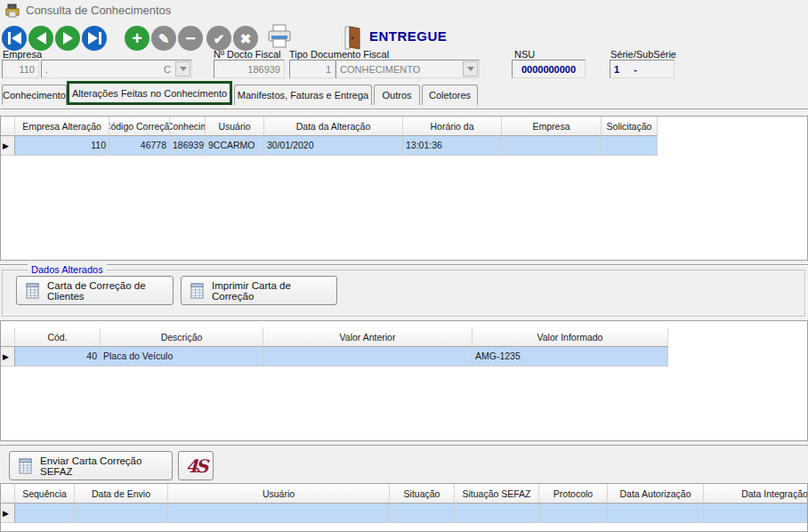  I want to click on dados-alterados-title: Dados Alterados, so click(68, 270).